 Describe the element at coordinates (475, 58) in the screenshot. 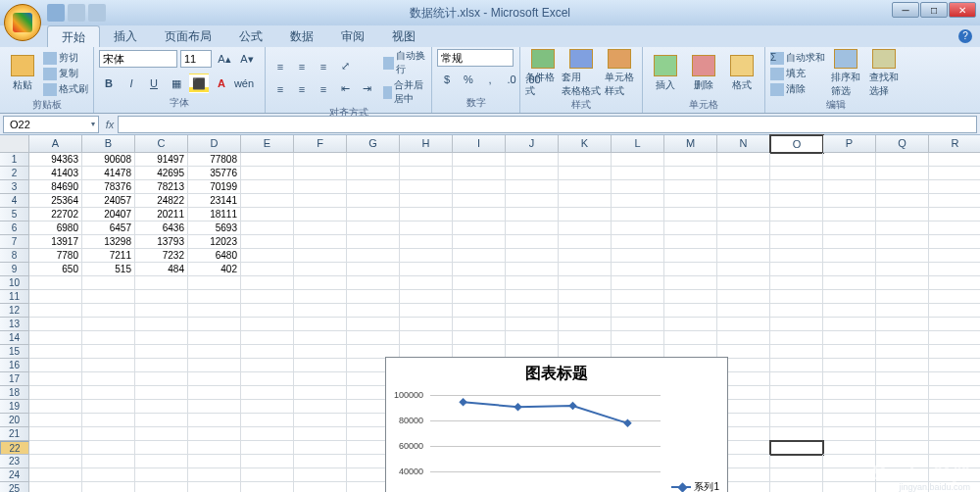

I see `number-format-select` at that location.